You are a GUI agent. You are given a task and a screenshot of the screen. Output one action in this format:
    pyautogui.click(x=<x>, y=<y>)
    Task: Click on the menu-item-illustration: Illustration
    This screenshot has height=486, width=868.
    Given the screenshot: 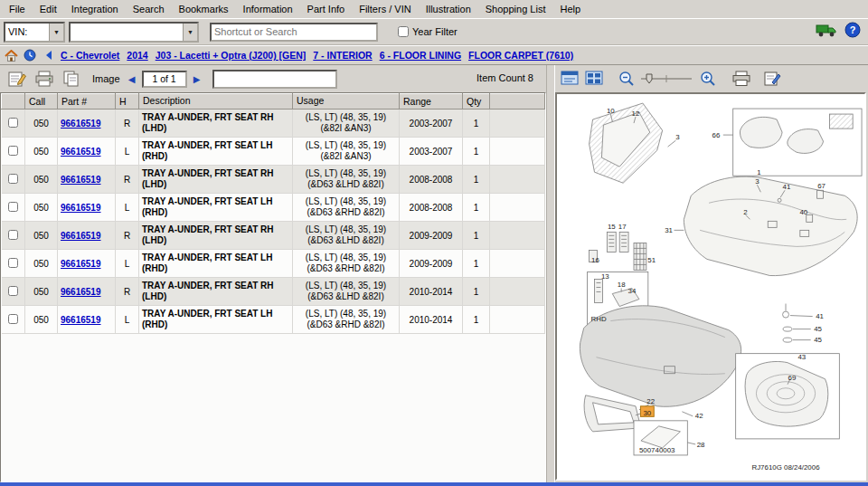 What is the action you would take?
    pyautogui.click(x=448, y=9)
    